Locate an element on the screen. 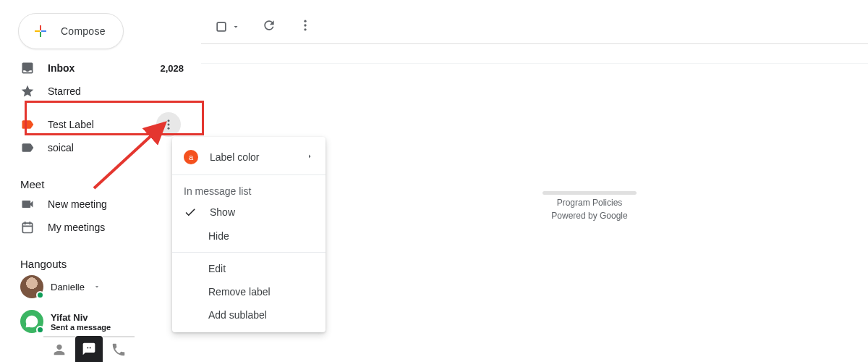 The height and width of the screenshot is (362, 868). color-swatch-icon: a is located at coordinates (191, 157).